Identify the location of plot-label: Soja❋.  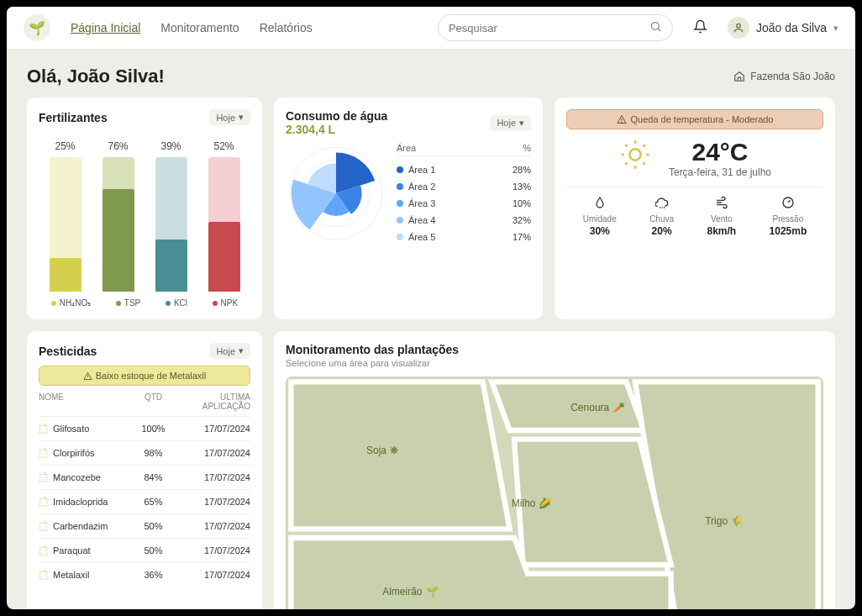
(382, 450).